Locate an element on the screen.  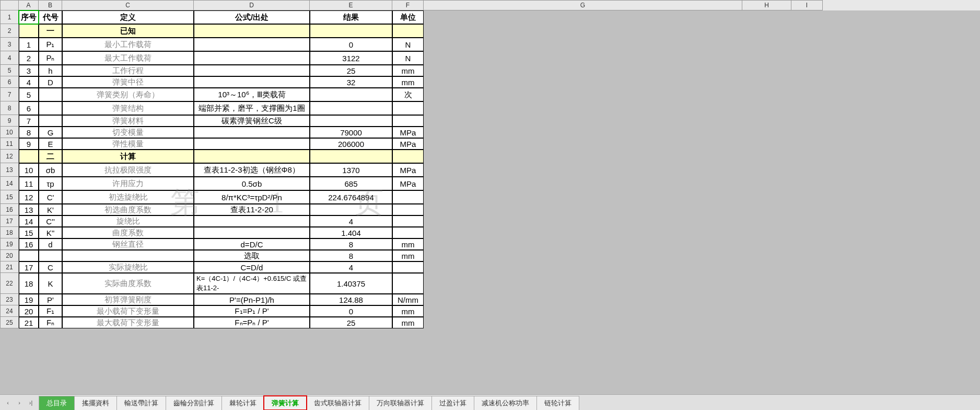
row-header-10: 10 is located at coordinates (9, 132).